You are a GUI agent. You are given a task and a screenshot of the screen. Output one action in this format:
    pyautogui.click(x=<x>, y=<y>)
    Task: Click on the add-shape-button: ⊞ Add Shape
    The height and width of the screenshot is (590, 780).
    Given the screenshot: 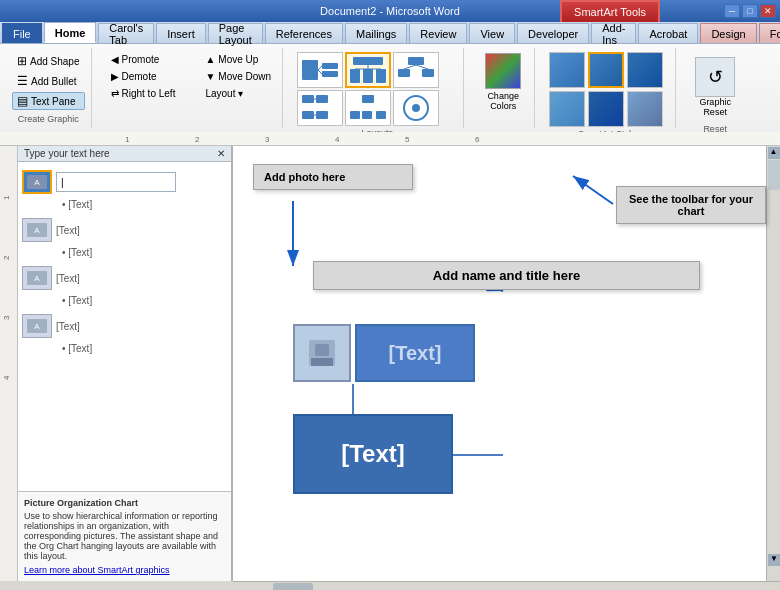 What is the action you would take?
    pyautogui.click(x=48, y=61)
    